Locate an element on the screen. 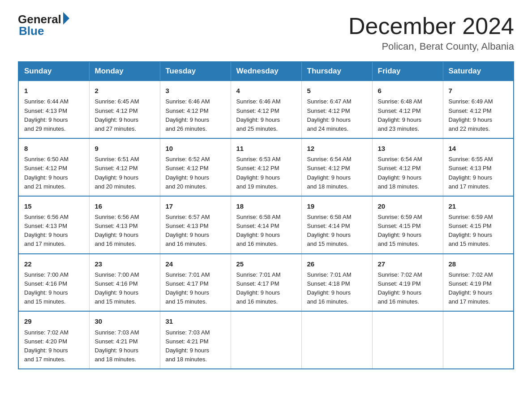 The height and width of the screenshot is (411, 532). logo-general-text: General is located at coordinates (39, 19).